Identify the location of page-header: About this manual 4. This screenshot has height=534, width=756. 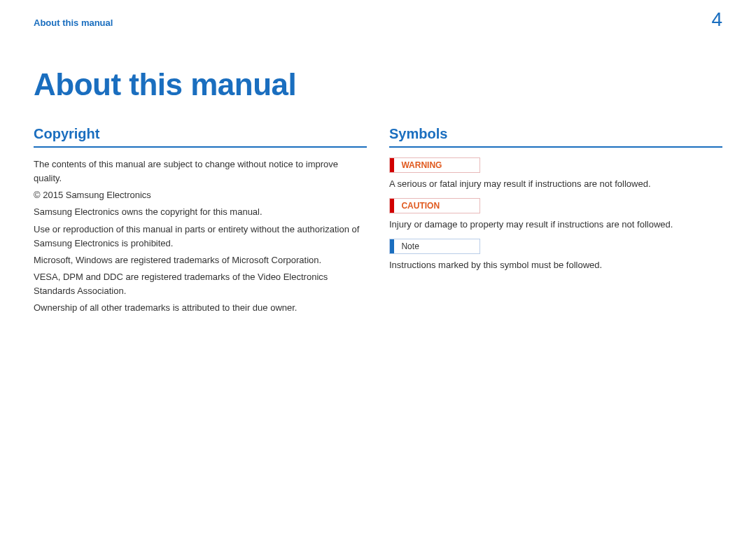
(378, 20).